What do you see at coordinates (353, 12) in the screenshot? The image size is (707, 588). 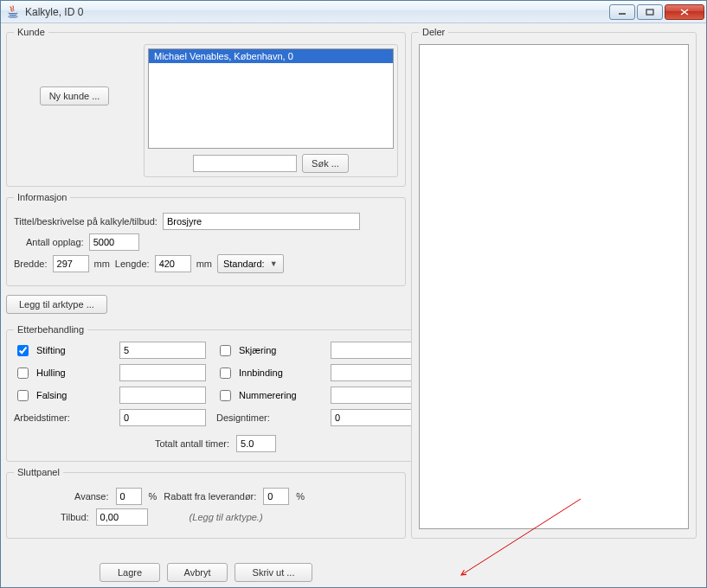 I see `titlebar: Kalkyle, ID 0` at bounding box center [353, 12].